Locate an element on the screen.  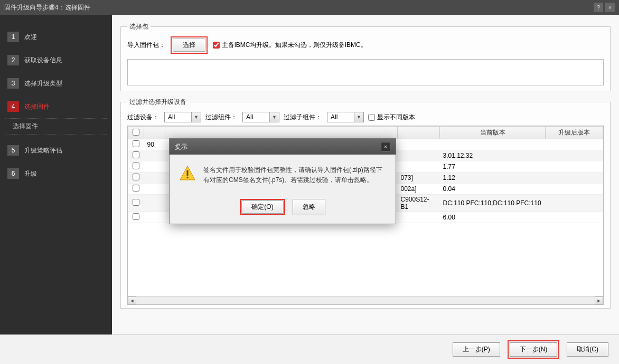
step-select-firmware: 4 选择固件 is located at coordinates (56, 107).